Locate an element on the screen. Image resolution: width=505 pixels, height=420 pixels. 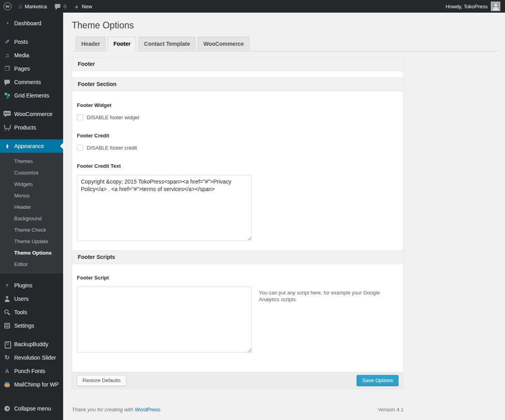
tab-contact-template: Contact Template is located at coordinates (167, 43).